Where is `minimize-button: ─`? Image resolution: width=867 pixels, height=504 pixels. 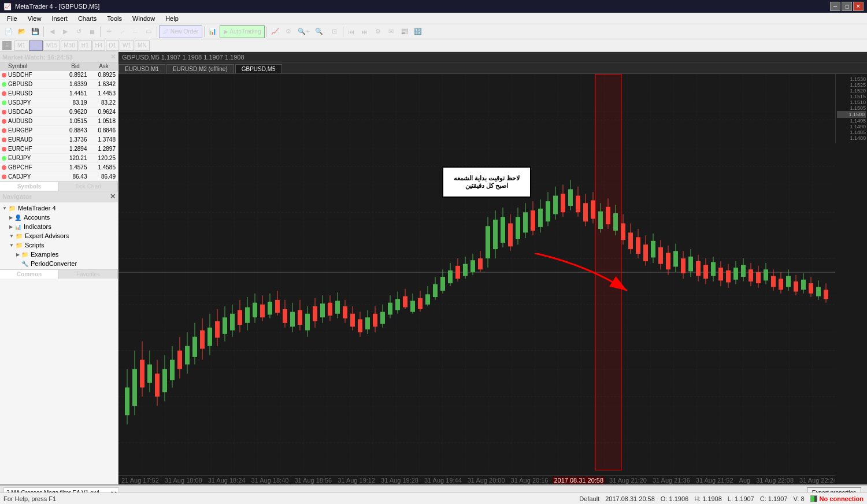
minimize-button: ─ is located at coordinates (835, 6).